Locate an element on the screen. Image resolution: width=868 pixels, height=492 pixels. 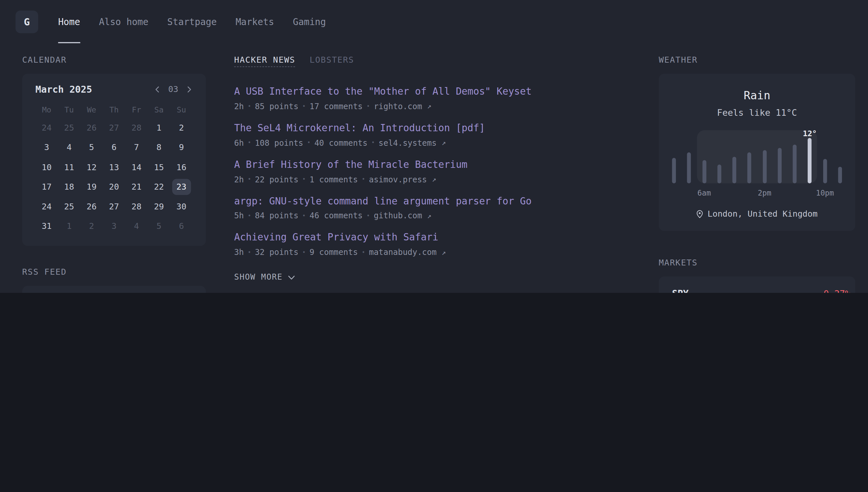
calendar-day: 8 is located at coordinates (159, 147).